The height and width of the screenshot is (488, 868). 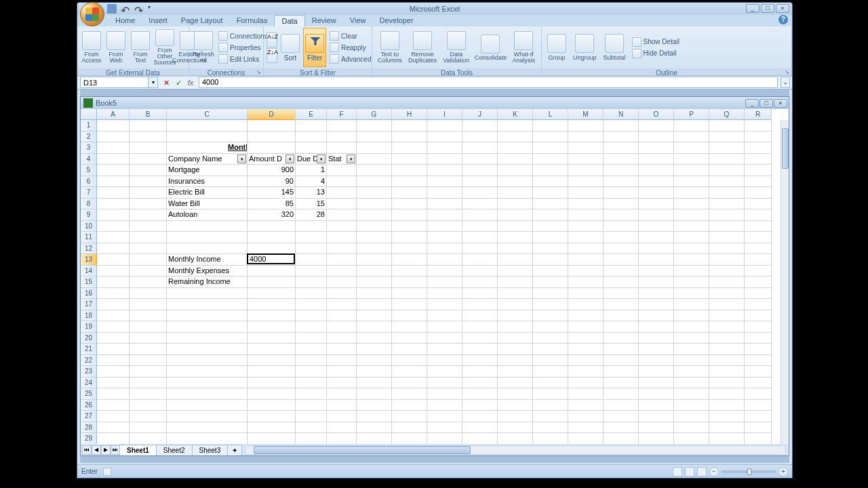 What do you see at coordinates (656, 42) in the screenshot?
I see `show-detail-button: Show Detail` at bounding box center [656, 42].